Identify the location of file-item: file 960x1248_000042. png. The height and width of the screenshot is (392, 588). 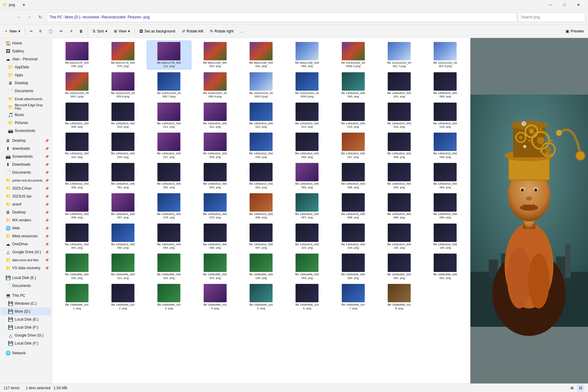
(261, 55).